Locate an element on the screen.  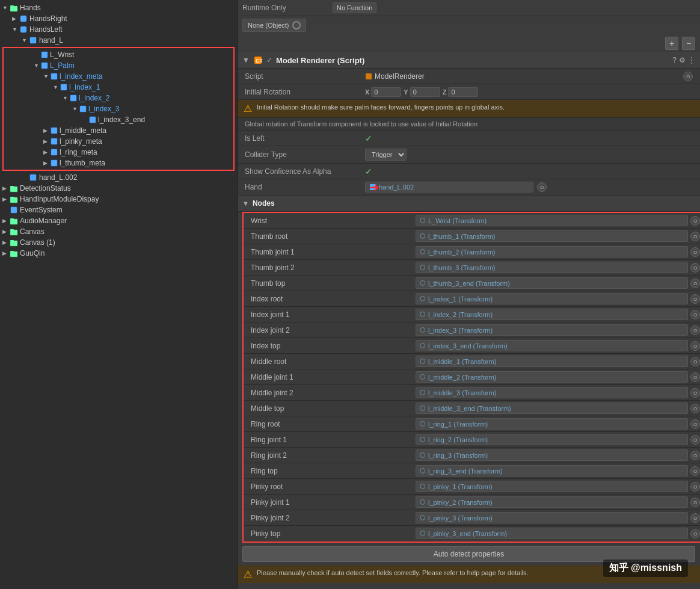
add-button: + is located at coordinates (672, 43).